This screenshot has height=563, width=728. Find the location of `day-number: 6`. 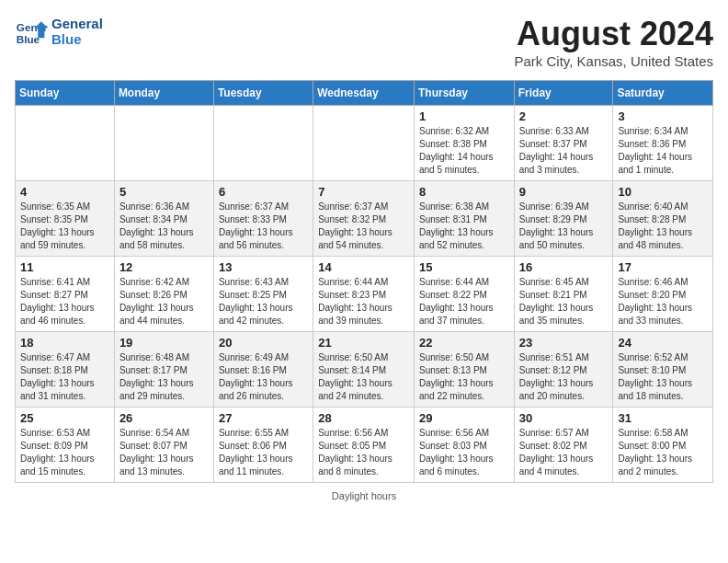

day-number: 6 is located at coordinates (263, 191).